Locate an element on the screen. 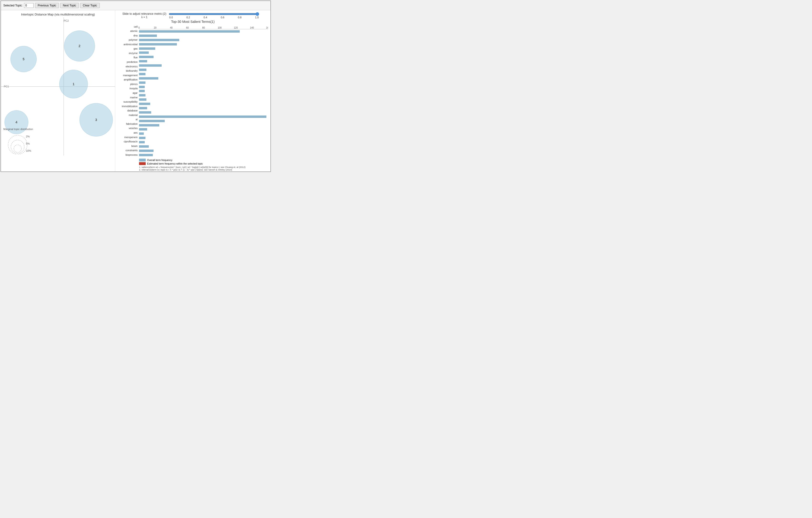 This screenshot has width=812, height=518. next-topic-button: Next Topic is located at coordinates (69, 5).